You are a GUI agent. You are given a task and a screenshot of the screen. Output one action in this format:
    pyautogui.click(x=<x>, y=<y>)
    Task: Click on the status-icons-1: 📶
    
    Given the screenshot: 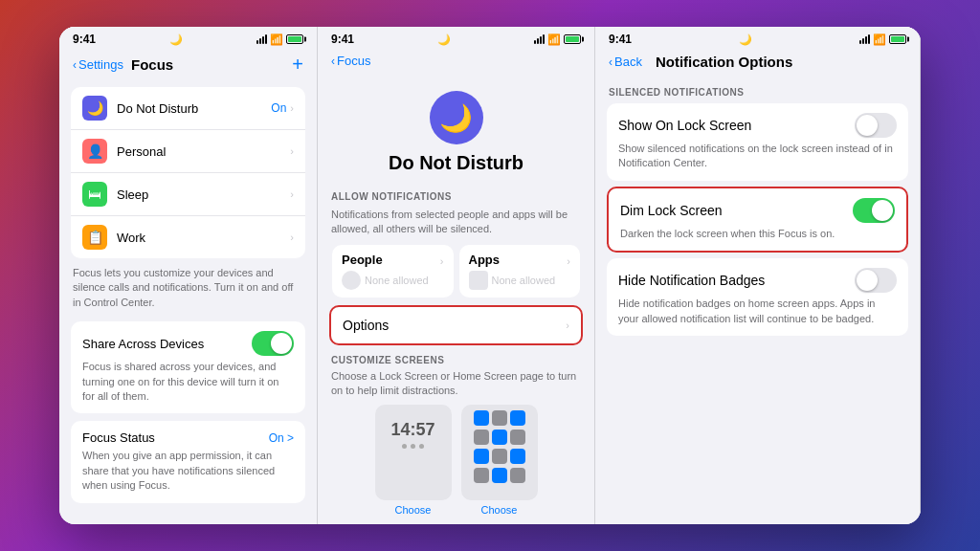 What is the action you would take?
    pyautogui.click(x=279, y=40)
    